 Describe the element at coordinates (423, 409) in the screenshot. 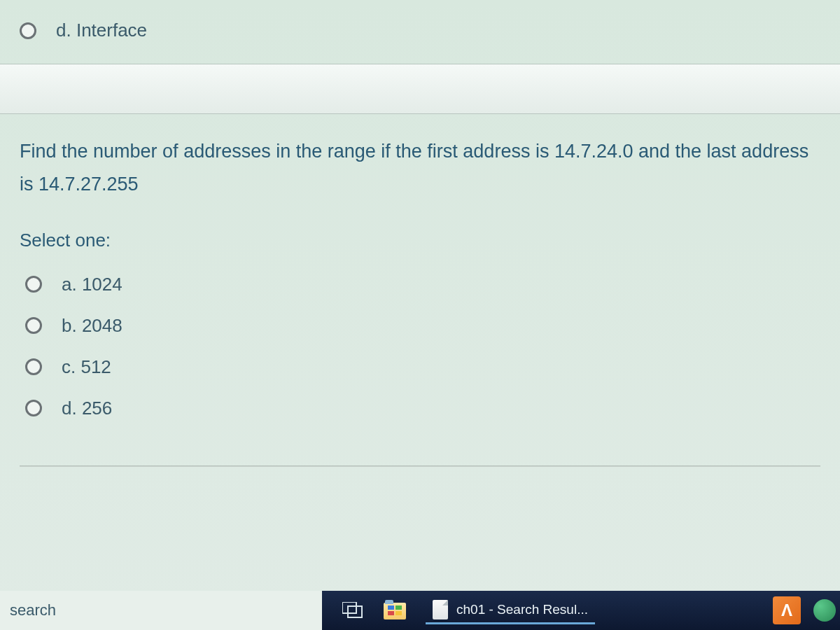

I see `option-d: d. 256` at that location.